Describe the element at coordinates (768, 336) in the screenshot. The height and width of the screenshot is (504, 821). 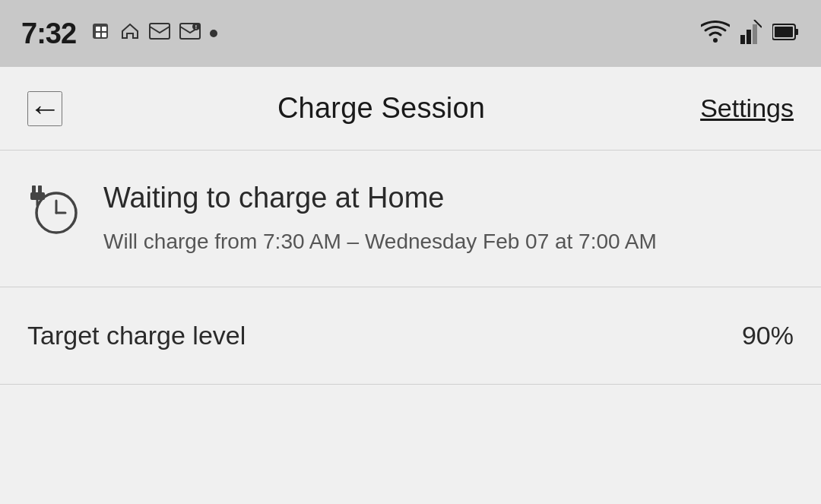
I see `target-charge-value: 90%` at that location.